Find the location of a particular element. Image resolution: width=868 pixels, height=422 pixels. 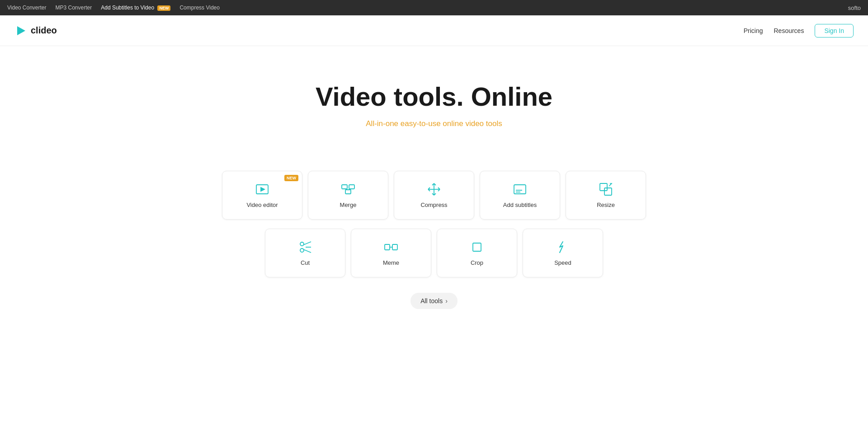

hero-title: Video tools. Online is located at coordinates (434, 97).